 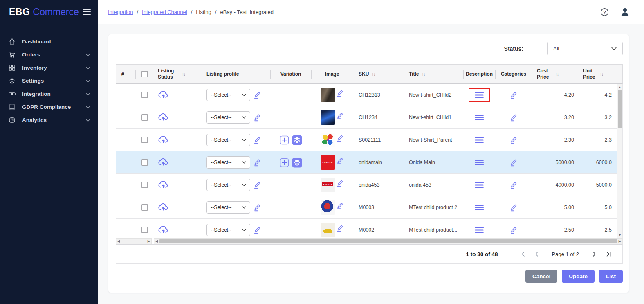 What do you see at coordinates (164, 12) in the screenshot?
I see `breadcrumb-integrated-channel: Integrated Channel` at bounding box center [164, 12].